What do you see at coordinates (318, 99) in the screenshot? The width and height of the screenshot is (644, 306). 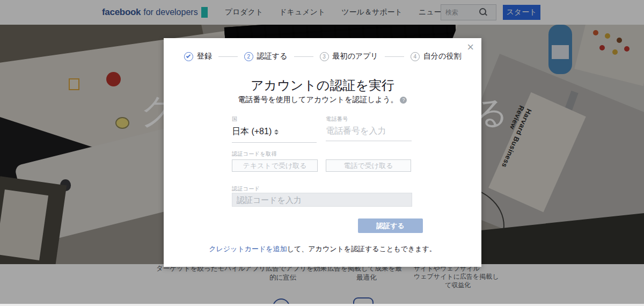 I see `dialog-subtitle-text: 電話番号を使用してアカウントを認証しよう。` at bounding box center [318, 99].